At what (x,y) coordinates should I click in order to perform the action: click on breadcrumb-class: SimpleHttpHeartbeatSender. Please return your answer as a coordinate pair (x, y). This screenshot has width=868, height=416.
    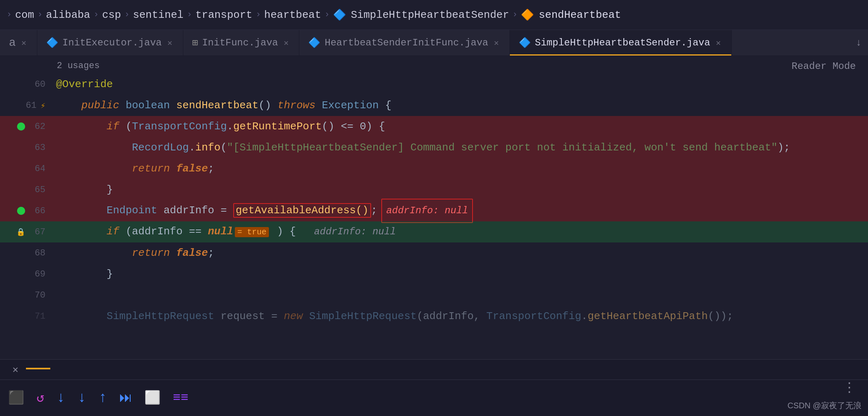
    Looking at the image, I should click on (430, 15).